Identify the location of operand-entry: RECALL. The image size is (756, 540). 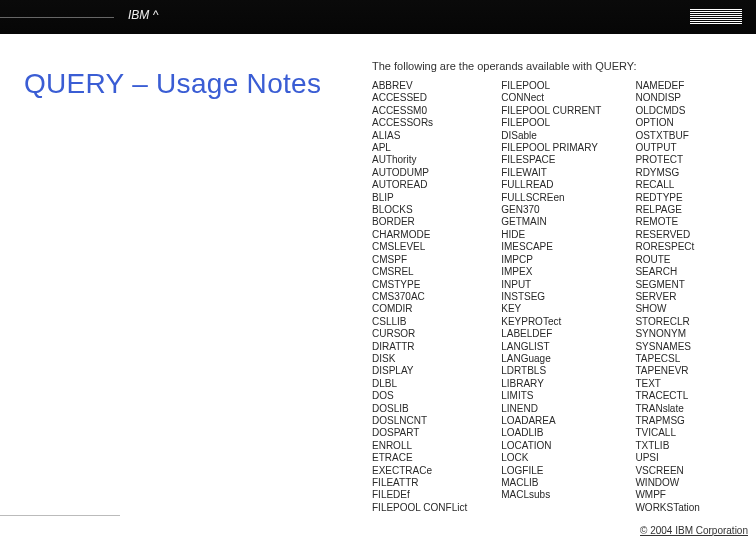
(667, 185).